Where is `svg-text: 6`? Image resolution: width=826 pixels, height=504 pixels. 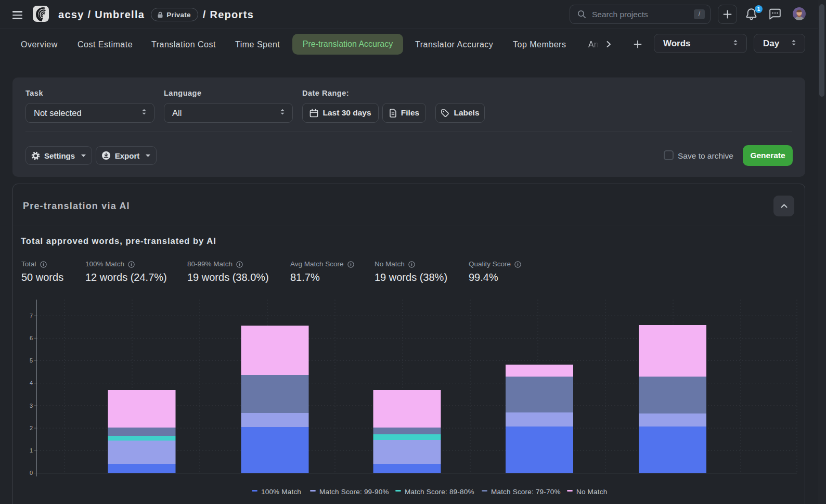 svg-text: 6 is located at coordinates (31, 338).